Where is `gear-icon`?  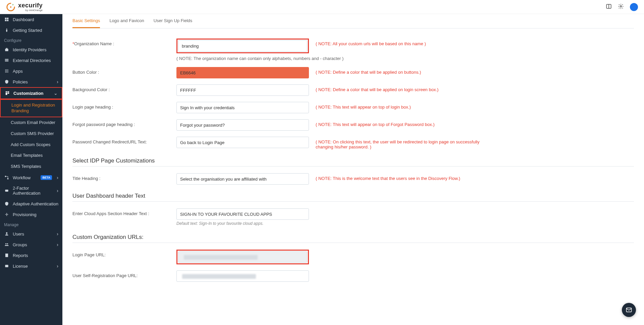 gear-icon is located at coordinates (621, 7).